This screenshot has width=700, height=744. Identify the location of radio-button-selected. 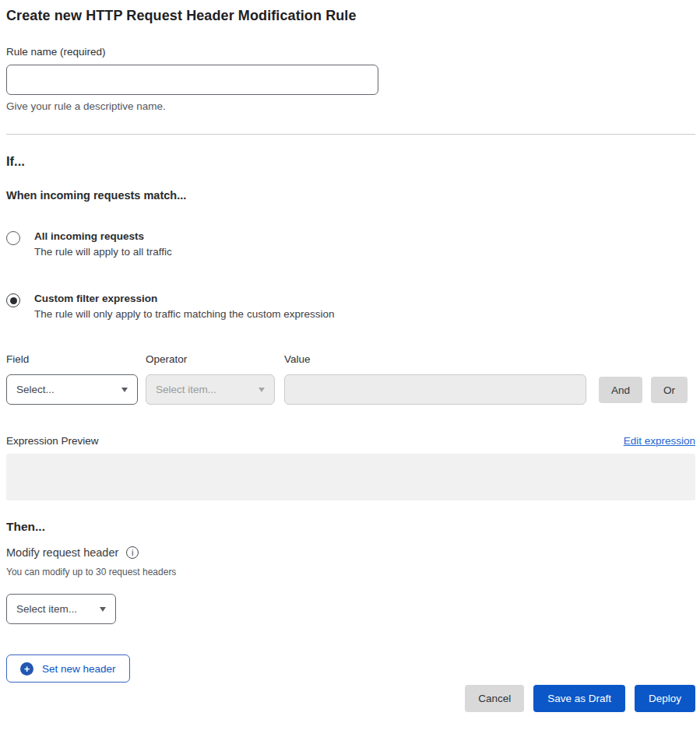
(13, 300).